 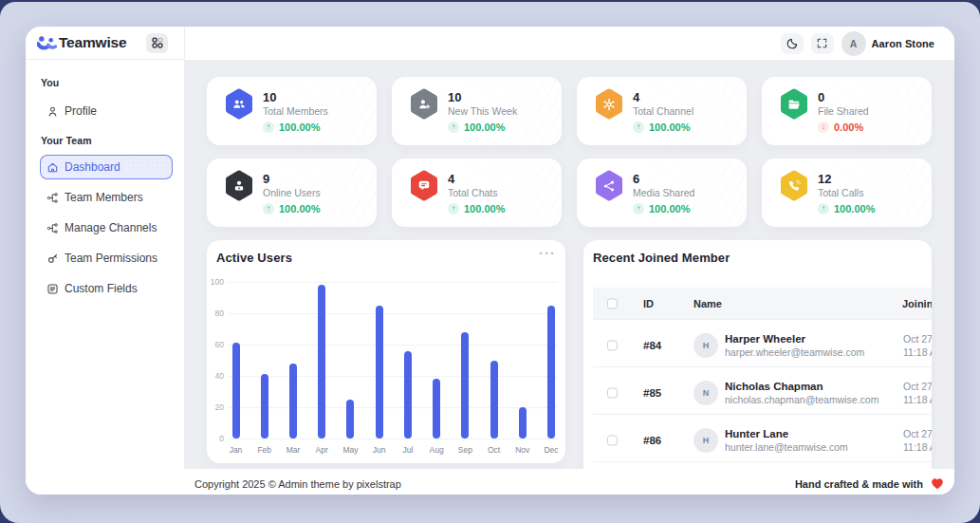 What do you see at coordinates (93, 43) in the screenshot?
I see `brand-name: Teamwise` at bounding box center [93, 43].